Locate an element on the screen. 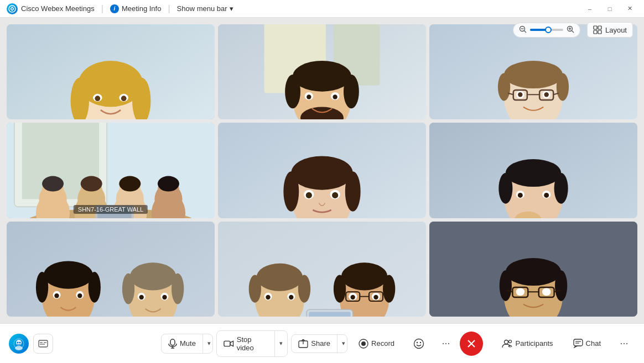  toolbar-right-section: Participants Chat ··· is located at coordinates (564, 344).